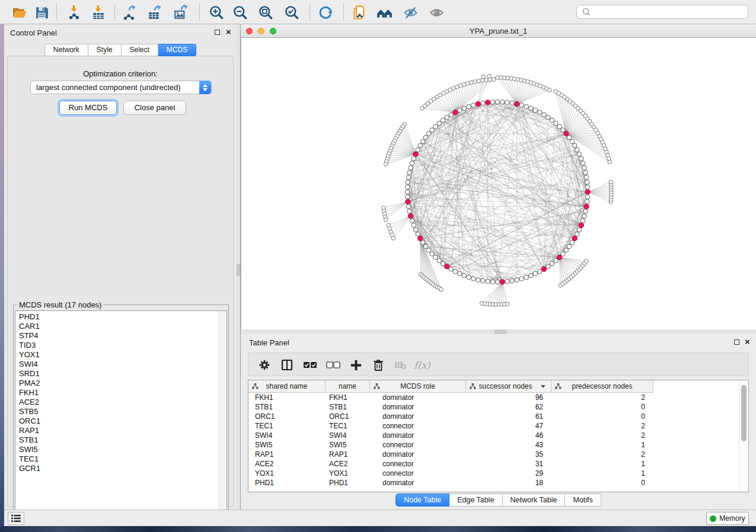 This screenshot has width=756, height=532. Describe the element at coordinates (602, 386) in the screenshot. I see `column-header-predecessor-nodes: predecessor nodes` at that location.